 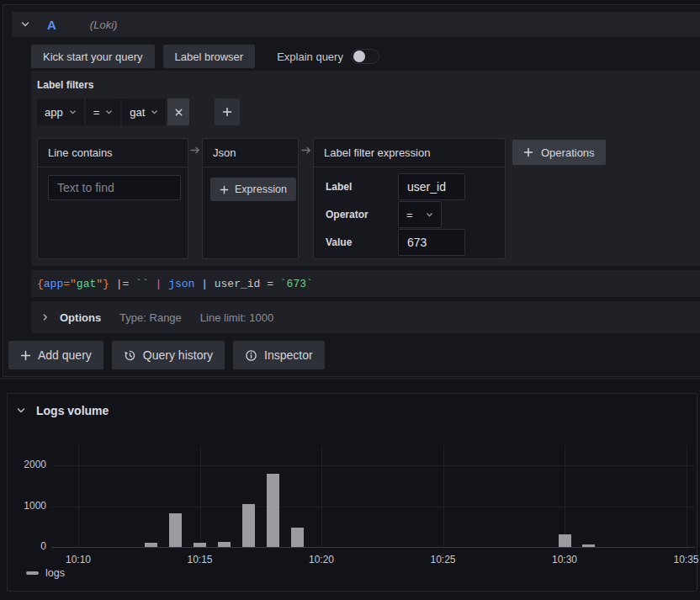 I want to click on explore-actions: Add query Query history Inspector, so click(x=167, y=355).